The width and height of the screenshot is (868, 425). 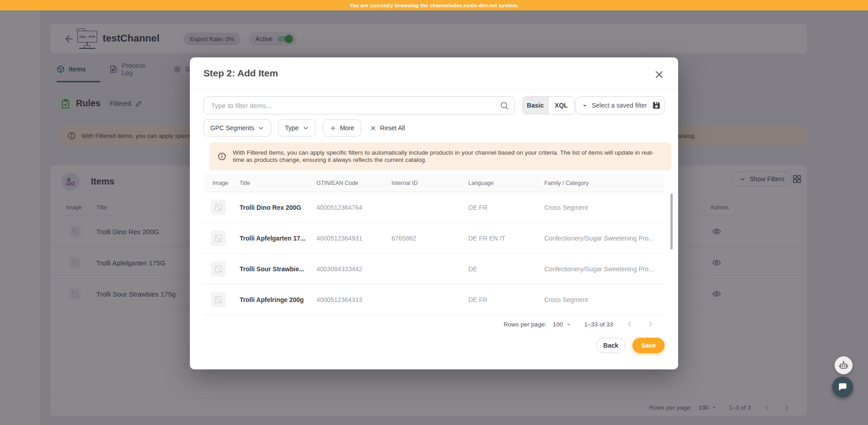 I want to click on rows-per-page-label: Rows per page:, so click(x=525, y=325).